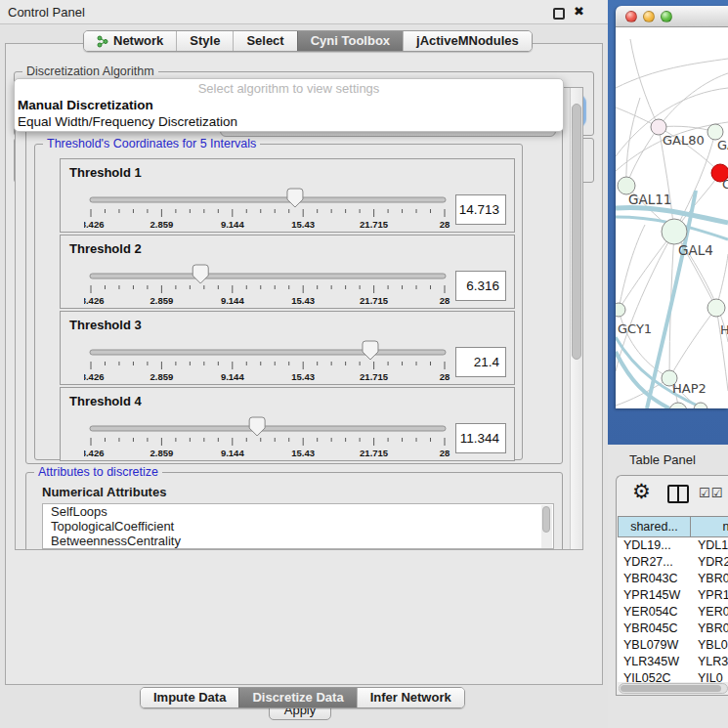 The height and width of the screenshot is (728, 728). Describe the element at coordinates (298, 541) in the screenshot. I see `list-item: BetweennessCentrality` at that location.